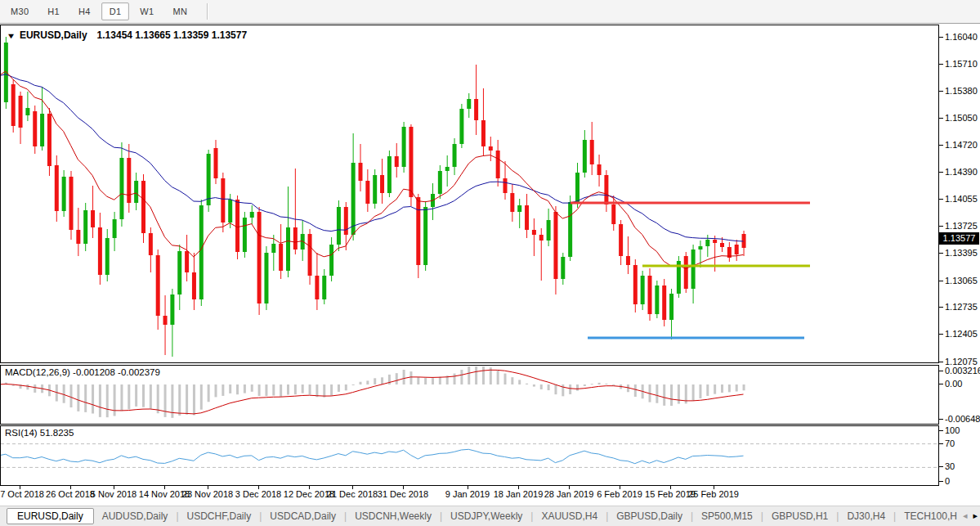  What do you see at coordinates (469, 456) in the screenshot?
I see `rsi-chart` at bounding box center [469, 456].